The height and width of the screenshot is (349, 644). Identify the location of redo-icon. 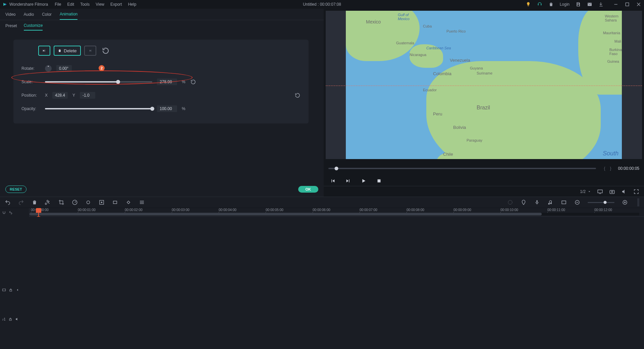
(21, 202).